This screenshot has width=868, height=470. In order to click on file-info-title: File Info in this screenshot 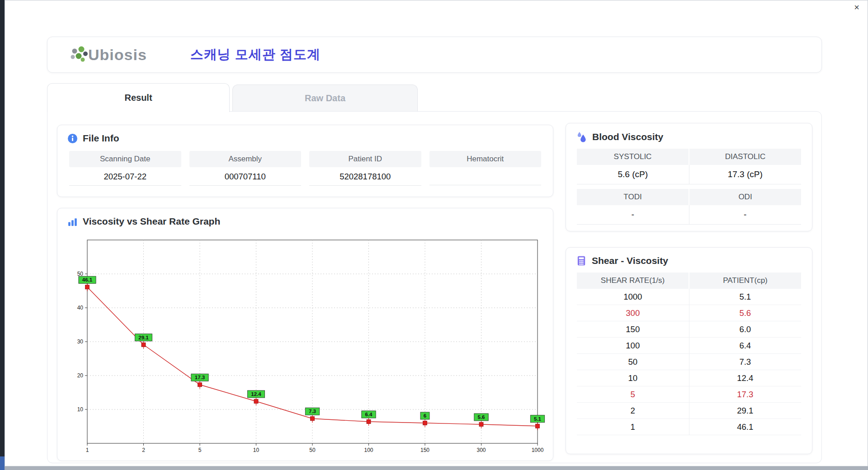, I will do `click(101, 138)`.